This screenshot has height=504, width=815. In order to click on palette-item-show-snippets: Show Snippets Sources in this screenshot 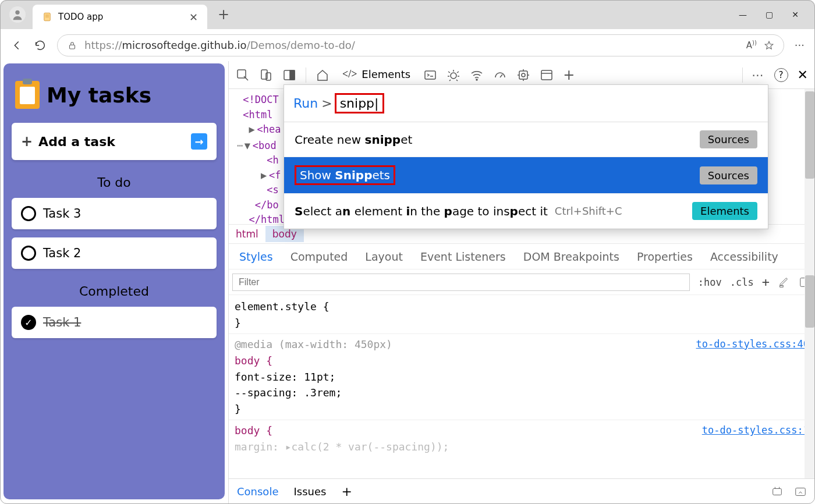, I will do `click(526, 176)`.